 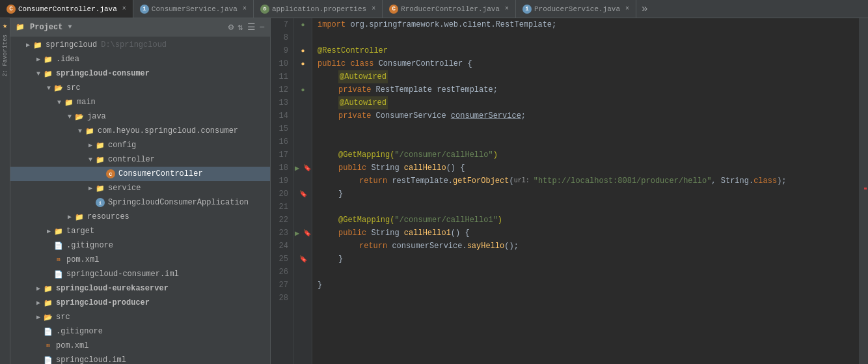 What do you see at coordinates (141, 288) in the screenshot?
I see `tree-item-eurekaserver: ▶ 📁 springcloud-eurekaserver` at bounding box center [141, 288].